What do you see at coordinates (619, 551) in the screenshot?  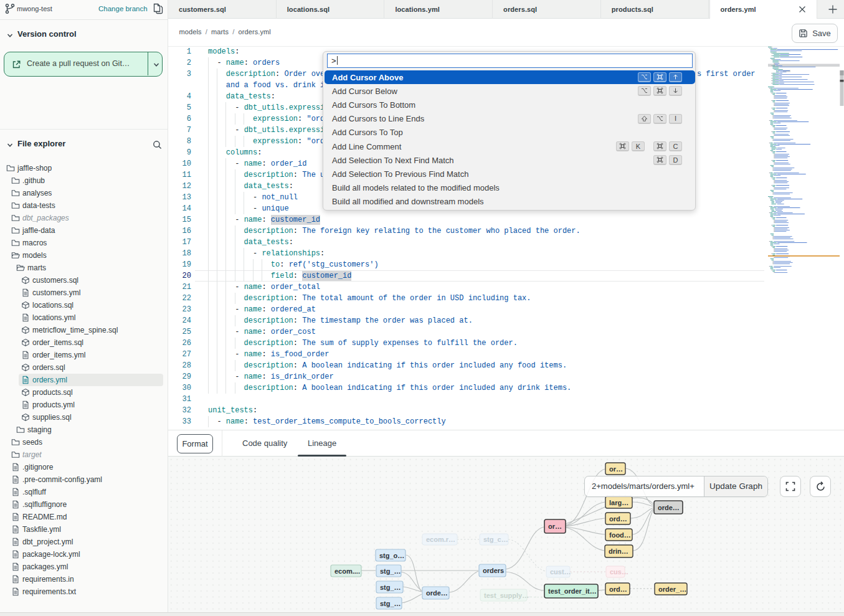 I see `svg-text: drin…` at bounding box center [619, 551].